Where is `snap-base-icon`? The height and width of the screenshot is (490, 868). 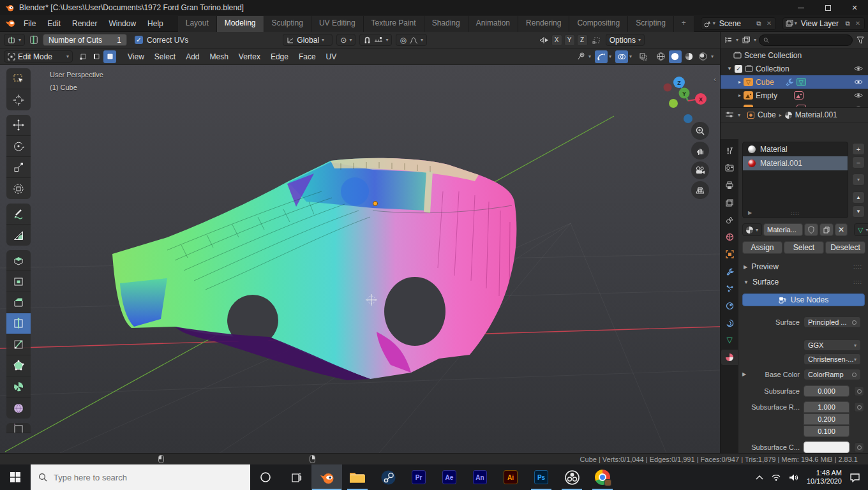
snap-base-icon is located at coordinates (597, 40).